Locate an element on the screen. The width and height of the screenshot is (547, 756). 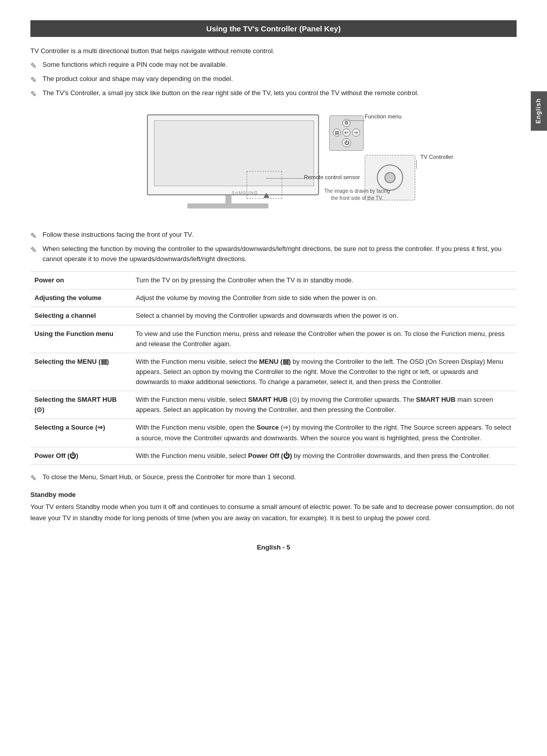
follow-note-1: ✎ Follow these instructions facing the f… is located at coordinates (274, 236).